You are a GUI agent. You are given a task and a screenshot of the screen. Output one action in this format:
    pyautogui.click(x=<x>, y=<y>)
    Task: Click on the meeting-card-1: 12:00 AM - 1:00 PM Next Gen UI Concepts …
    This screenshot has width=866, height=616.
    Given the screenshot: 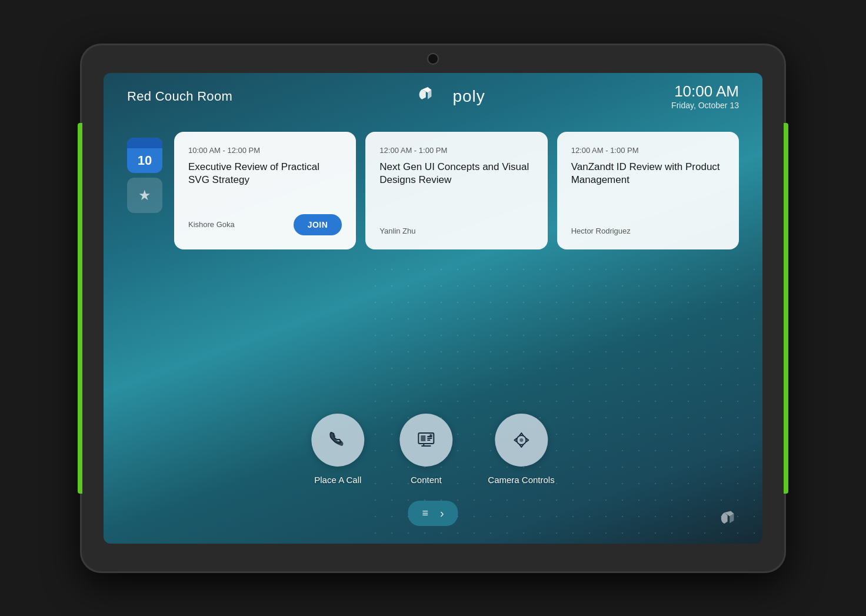 What is the action you would take?
    pyautogui.click(x=457, y=191)
    